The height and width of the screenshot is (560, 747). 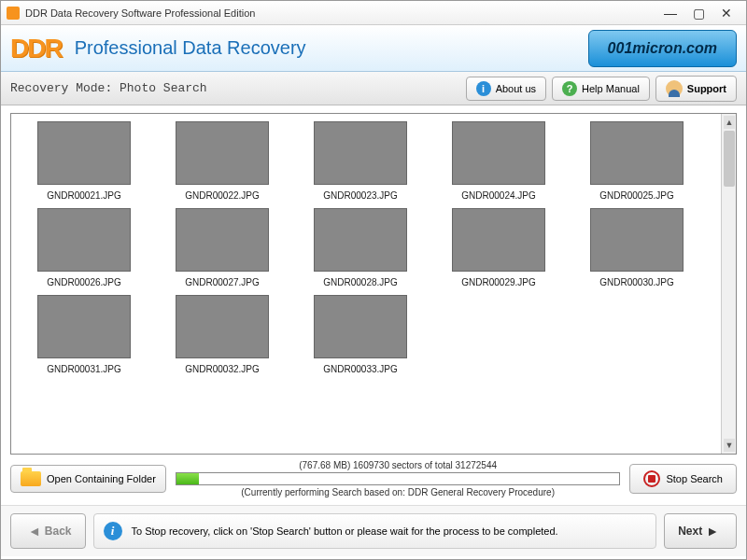 What do you see at coordinates (360, 161) in the screenshot?
I see `list-item: GNDR00023.JPG` at bounding box center [360, 161].